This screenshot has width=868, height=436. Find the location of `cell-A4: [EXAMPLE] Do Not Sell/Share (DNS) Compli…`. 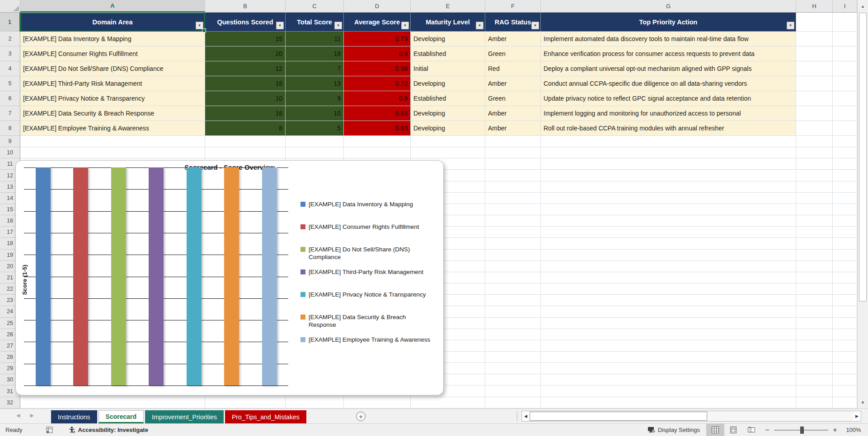

cell-A4: [EXAMPLE] Do Not Sell/Share (DNS) Compli… is located at coordinates (113, 69).